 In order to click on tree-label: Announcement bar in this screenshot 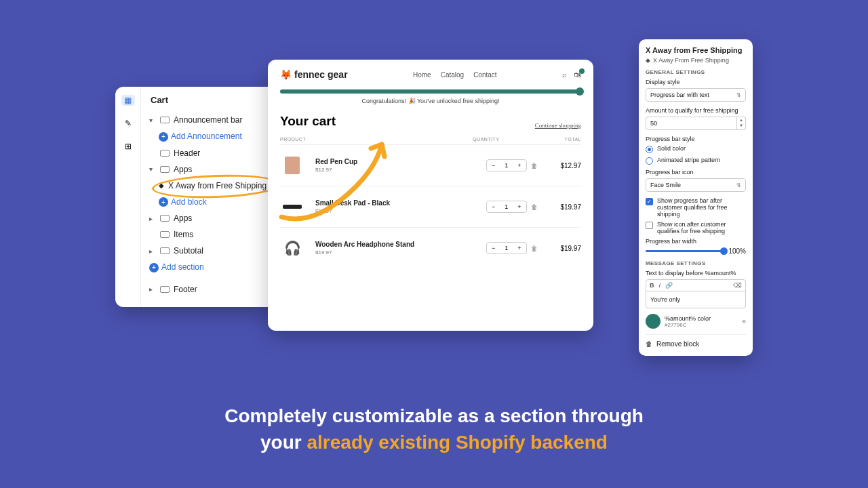, I will do `click(208, 120)`.